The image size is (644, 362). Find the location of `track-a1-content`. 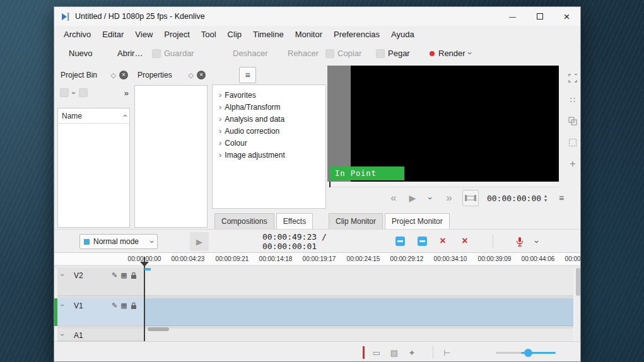

track-a1-content is located at coordinates (359, 335).